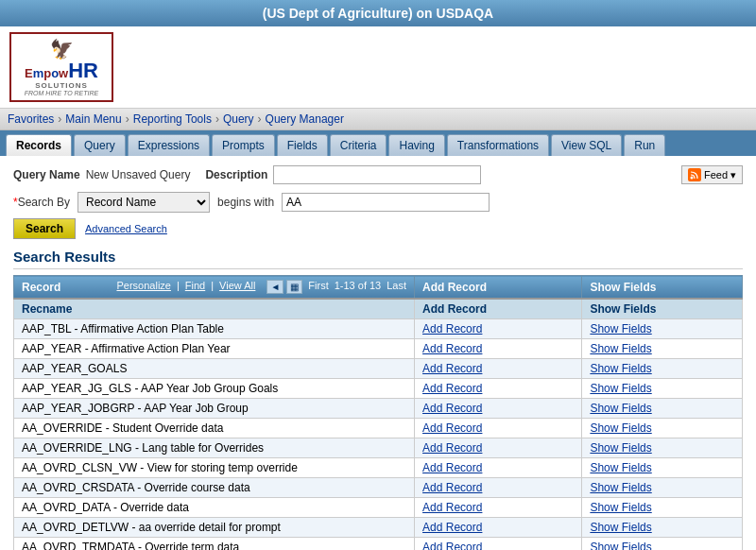  What do you see at coordinates (42, 202) in the screenshot?
I see `search-by-label: *Search By` at bounding box center [42, 202].